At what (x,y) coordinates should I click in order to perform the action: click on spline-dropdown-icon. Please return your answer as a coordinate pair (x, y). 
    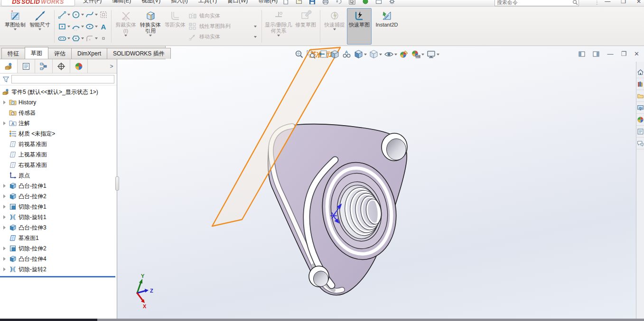
    Looking at the image, I should click on (96, 15).